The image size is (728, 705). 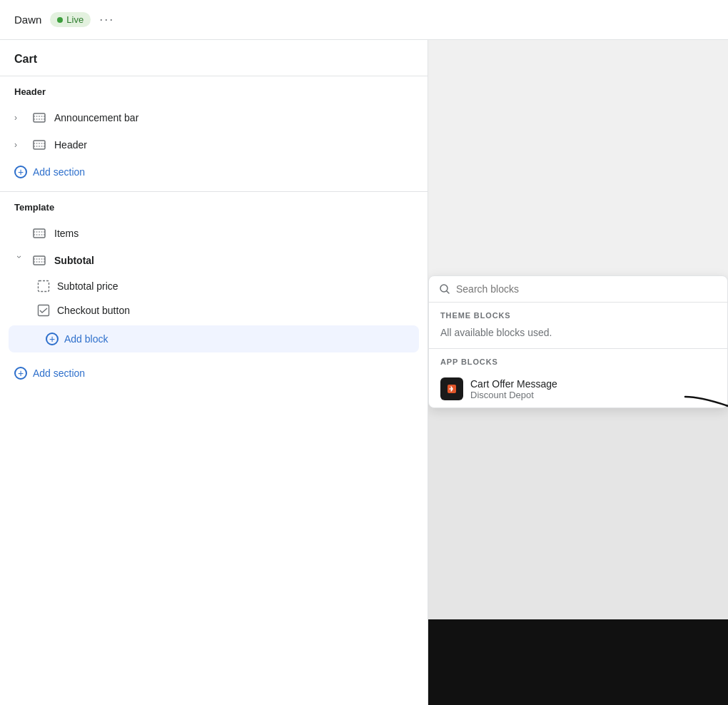 What do you see at coordinates (214, 310) in the screenshot?
I see `sidebar-item-checkout-button: Checkout button` at bounding box center [214, 310].